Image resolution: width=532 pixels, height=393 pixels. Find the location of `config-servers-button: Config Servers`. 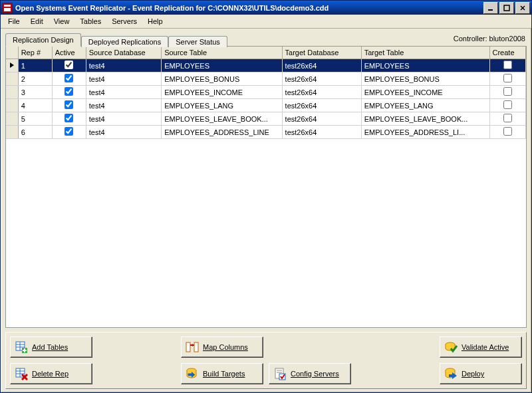

config-servers-button: Config Servers is located at coordinates (310, 374).